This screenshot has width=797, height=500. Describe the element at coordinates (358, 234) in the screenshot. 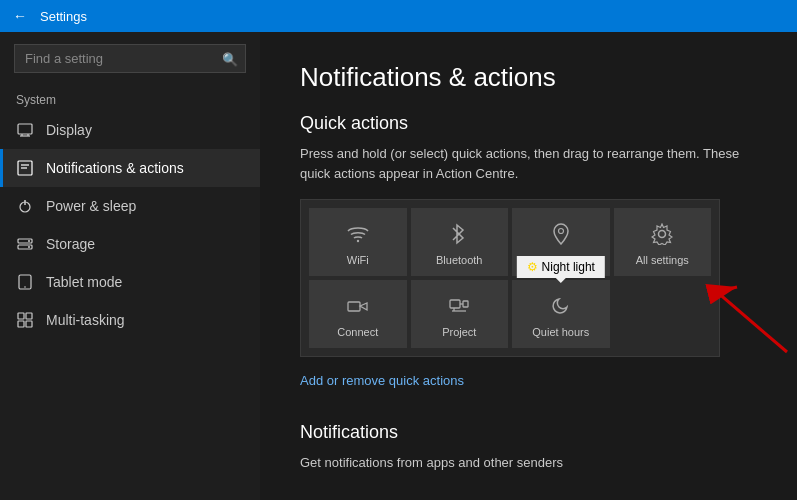

I see `wifi-icon` at that location.